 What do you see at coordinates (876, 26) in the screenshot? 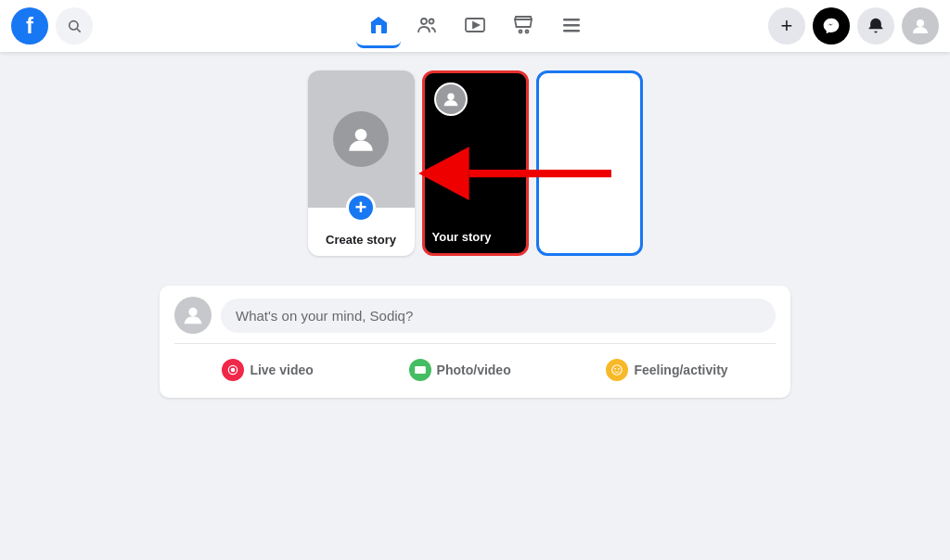
I see `notifications-button` at bounding box center [876, 26].